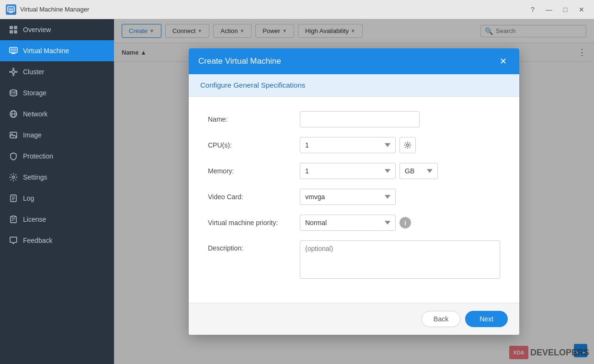  I want to click on description-textarea, so click(400, 260).